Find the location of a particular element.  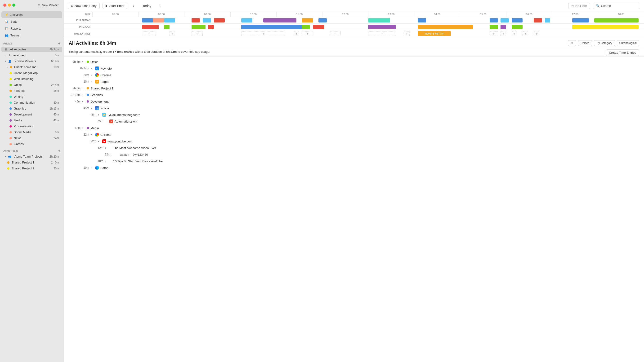

bar-green-last is located at coordinates (616, 20).